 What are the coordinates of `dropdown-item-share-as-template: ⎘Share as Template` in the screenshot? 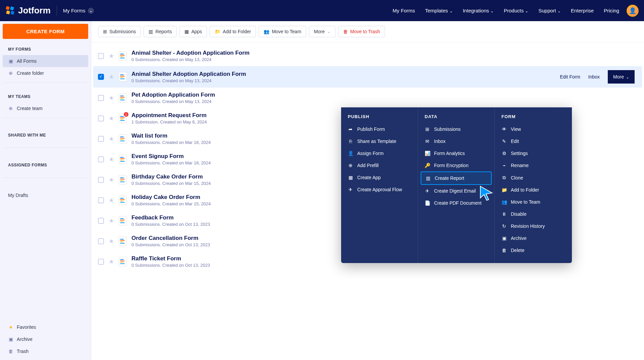 It's located at (379, 141).